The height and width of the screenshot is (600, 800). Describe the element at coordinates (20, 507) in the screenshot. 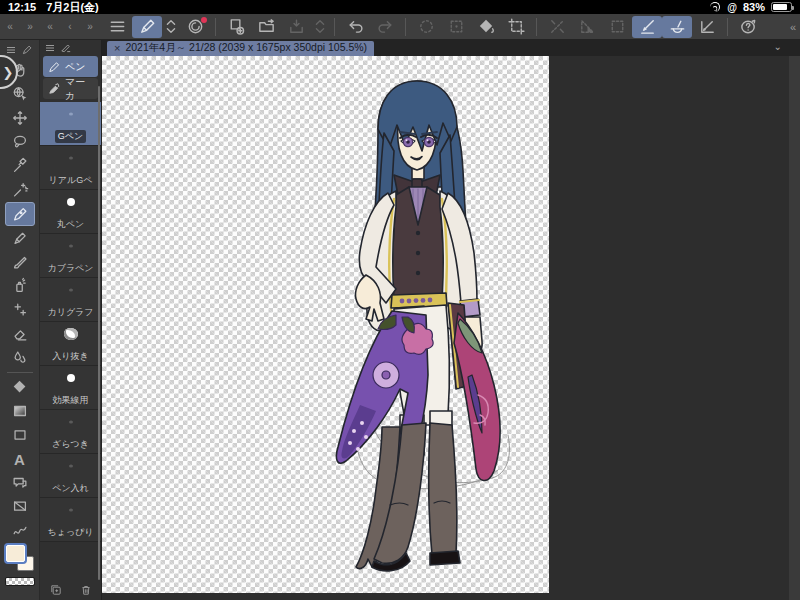

I see `tool-frame-border` at that location.